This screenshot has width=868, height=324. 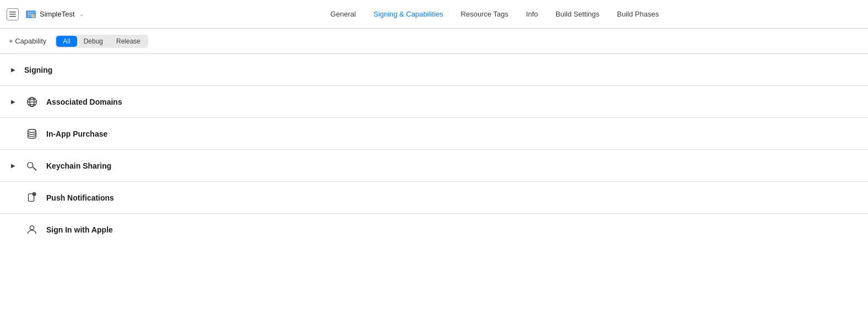 I want to click on add-capability-button: + Capability, so click(x=28, y=41).